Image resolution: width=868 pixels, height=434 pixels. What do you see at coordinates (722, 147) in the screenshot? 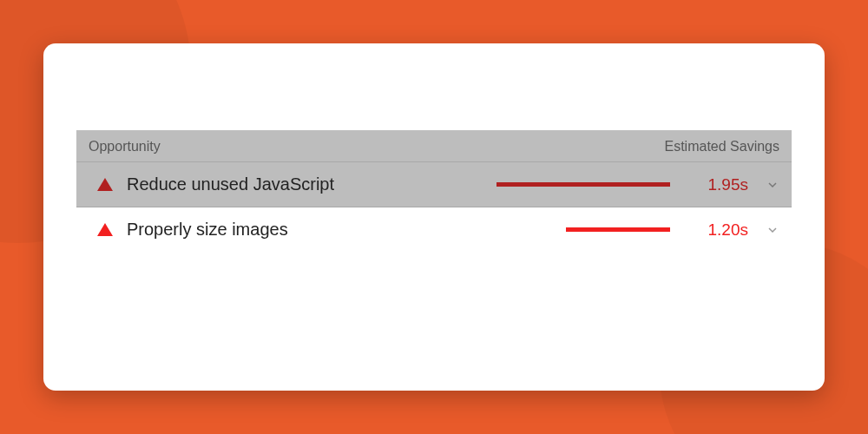
I see `header-estimated-savings: Estimated Savings` at bounding box center [722, 147].